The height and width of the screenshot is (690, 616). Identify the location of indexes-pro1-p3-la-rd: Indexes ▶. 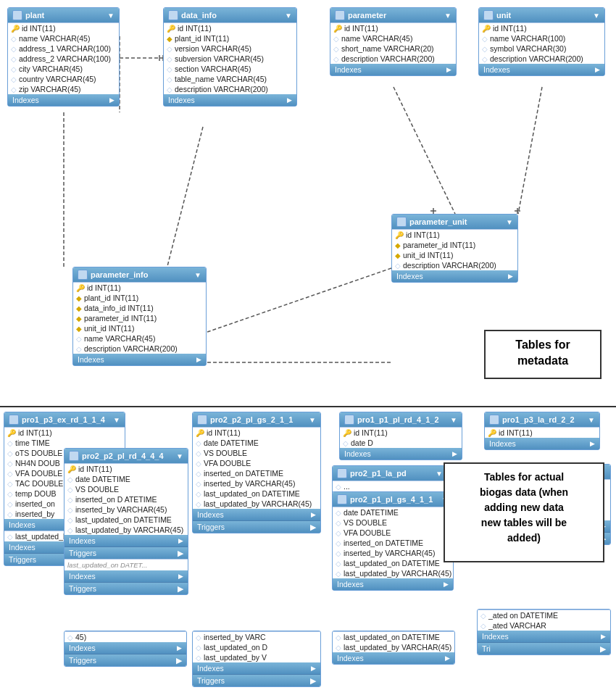
(542, 444).